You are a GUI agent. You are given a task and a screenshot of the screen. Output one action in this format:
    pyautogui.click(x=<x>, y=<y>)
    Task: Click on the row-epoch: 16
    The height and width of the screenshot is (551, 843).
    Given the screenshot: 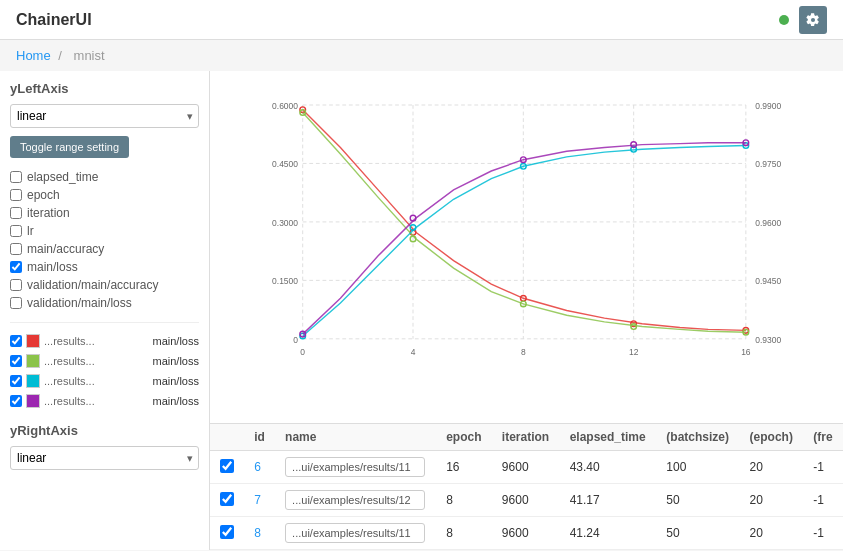 What is the action you would take?
    pyautogui.click(x=464, y=468)
    